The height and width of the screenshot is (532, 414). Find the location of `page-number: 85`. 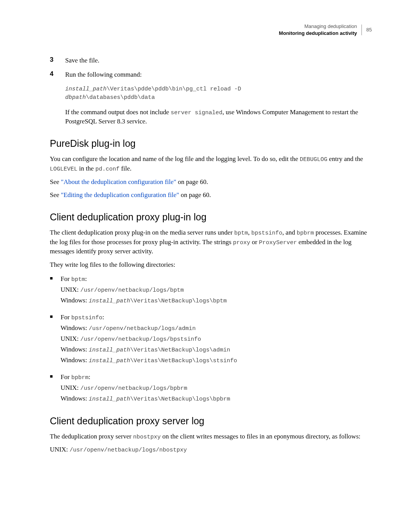

page-number: 85 is located at coordinates (369, 30).